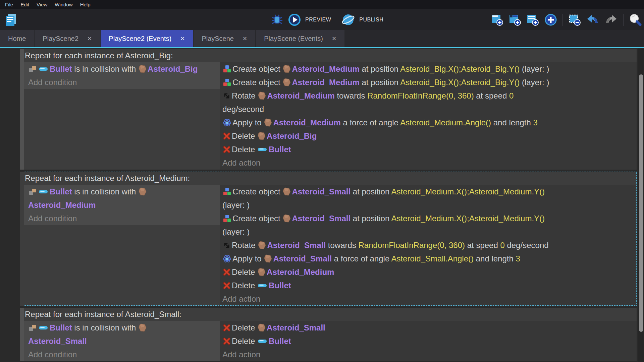  Describe the element at coordinates (124, 328) in the screenshot. I see `condition-line: Bullet is in collision with` at that location.